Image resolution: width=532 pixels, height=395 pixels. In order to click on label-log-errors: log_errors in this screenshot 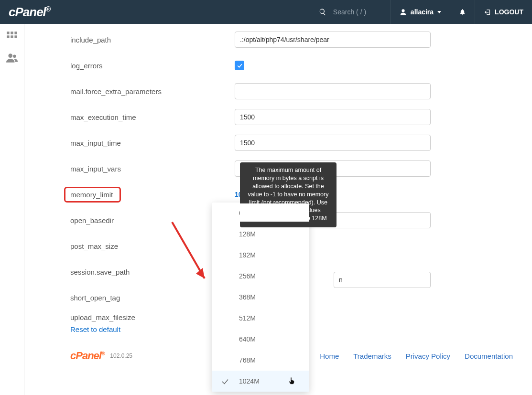, I will do `click(152, 66)`.